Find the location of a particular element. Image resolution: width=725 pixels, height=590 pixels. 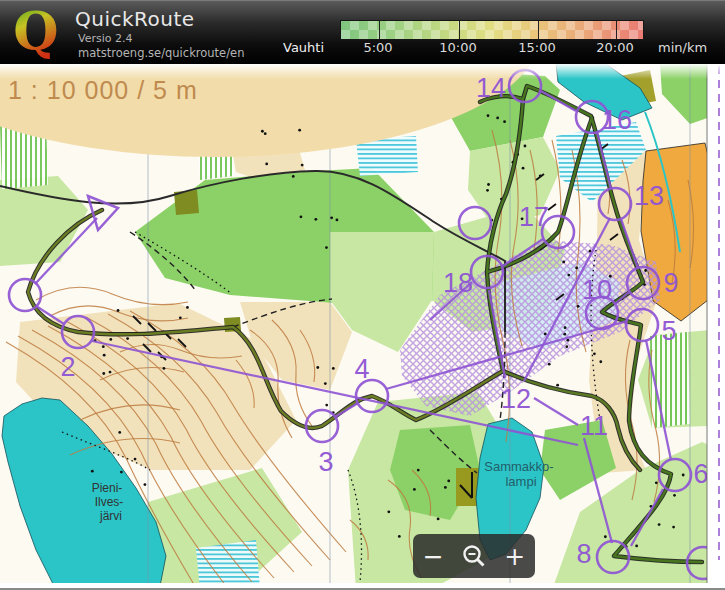

control-number: 11 is located at coordinates (594, 426).